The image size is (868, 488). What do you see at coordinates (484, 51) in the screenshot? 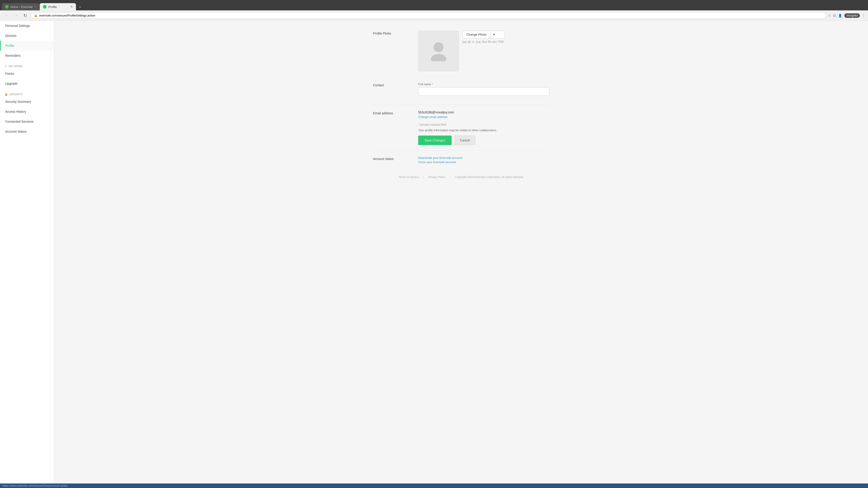
I see `photo-section-content: Change Photo ▼ jpg, gif, or .png. Max fi…` at bounding box center [484, 51].